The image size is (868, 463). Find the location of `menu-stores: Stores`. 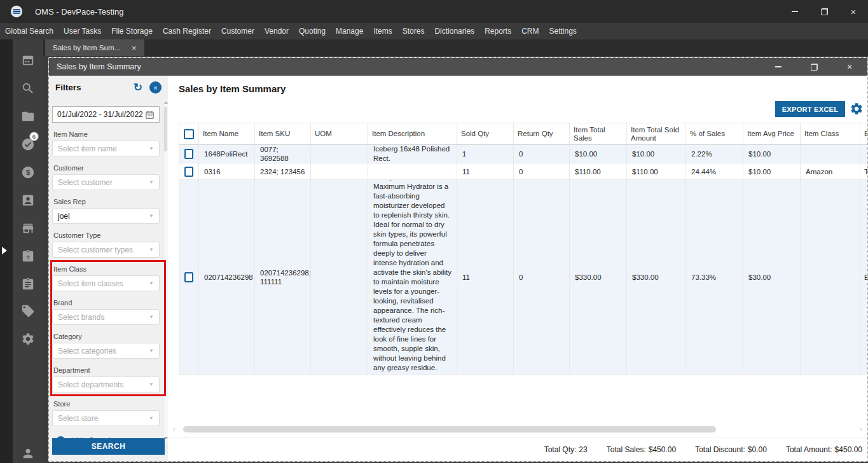

menu-stores: Stores is located at coordinates (413, 31).